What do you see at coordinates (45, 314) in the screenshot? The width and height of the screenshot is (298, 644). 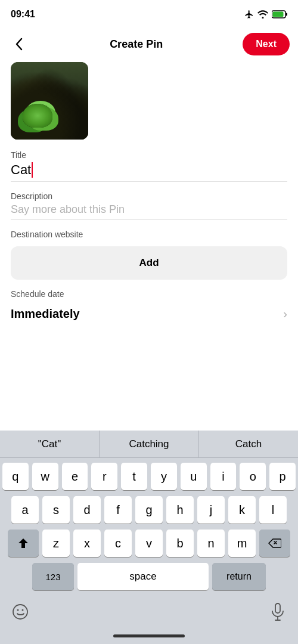 I see `schedule-value: Immediately` at bounding box center [45, 314].